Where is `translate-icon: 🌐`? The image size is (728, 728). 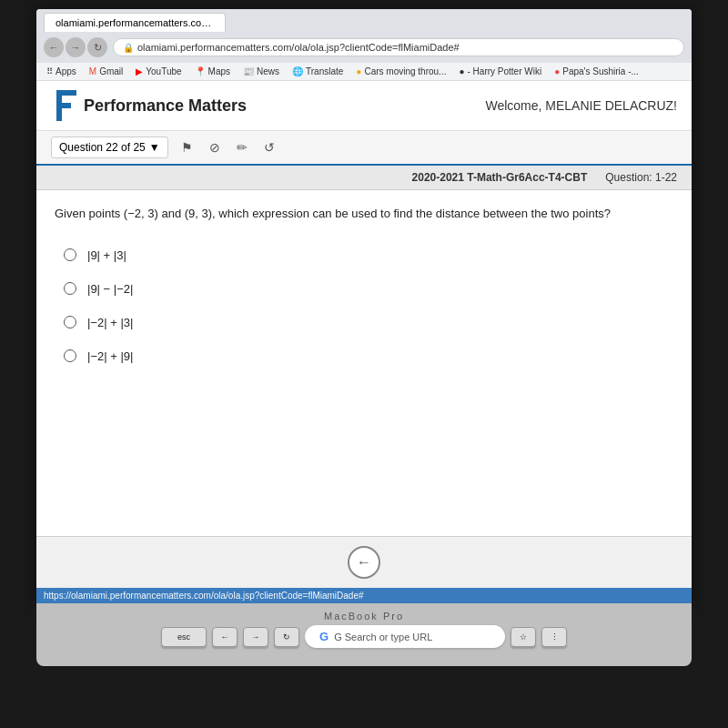 translate-icon: 🌐 is located at coordinates (298, 71).